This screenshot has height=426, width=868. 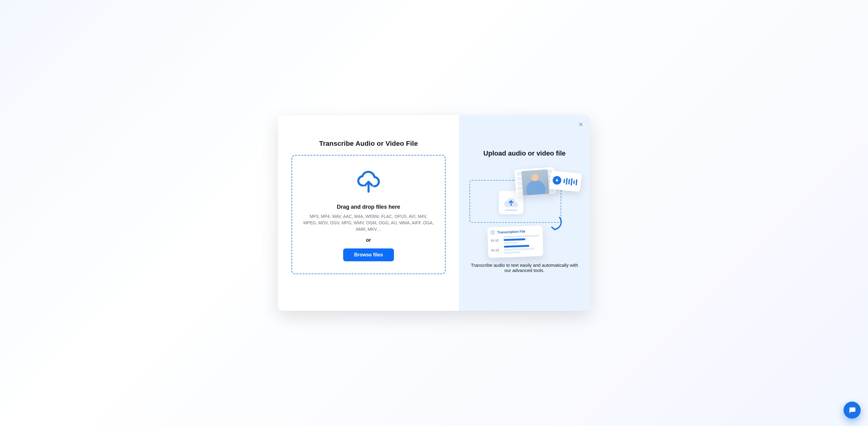 I want to click on chat-icon, so click(x=852, y=410).